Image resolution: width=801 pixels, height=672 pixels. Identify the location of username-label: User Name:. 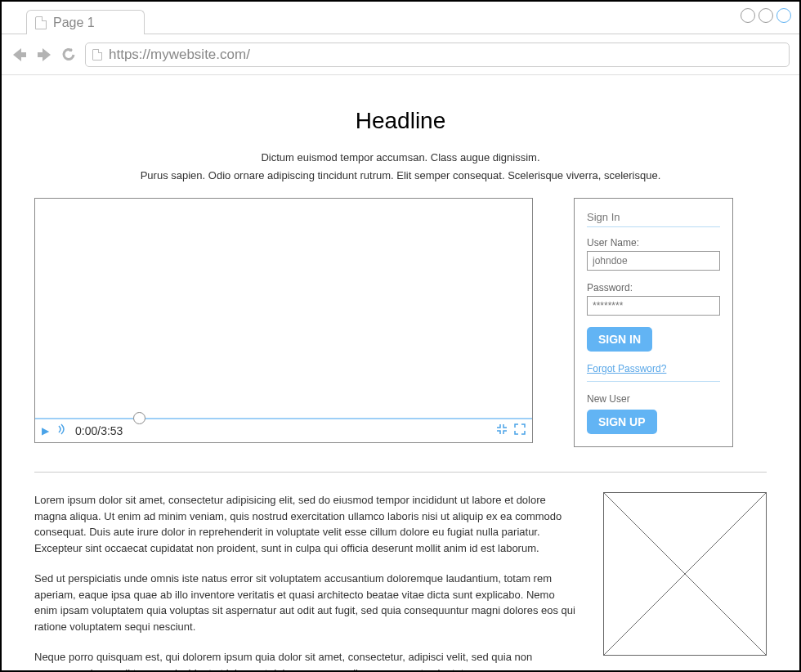
(654, 243).